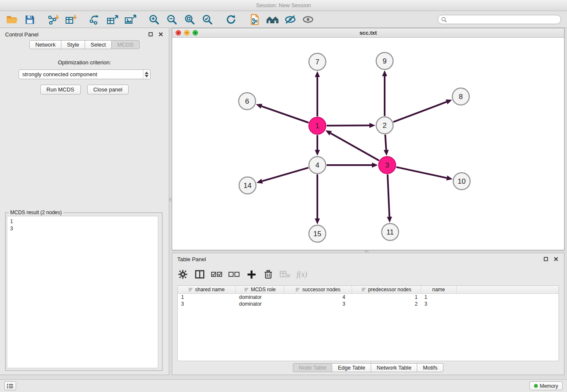 The width and height of the screenshot is (567, 392). I want to click on export-table-button, so click(113, 19).